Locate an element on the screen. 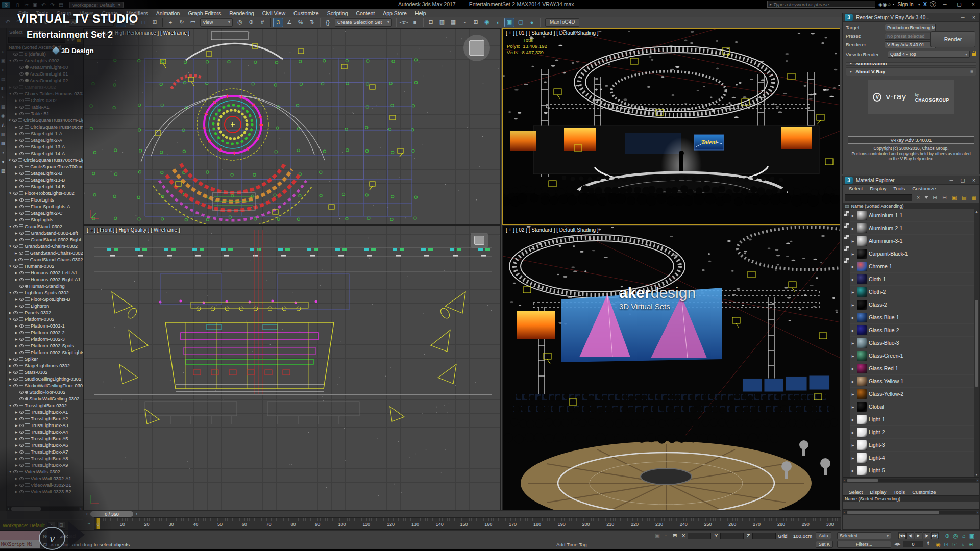 The height and width of the screenshot is (551, 980). render-button: Render is located at coordinates (953, 39).